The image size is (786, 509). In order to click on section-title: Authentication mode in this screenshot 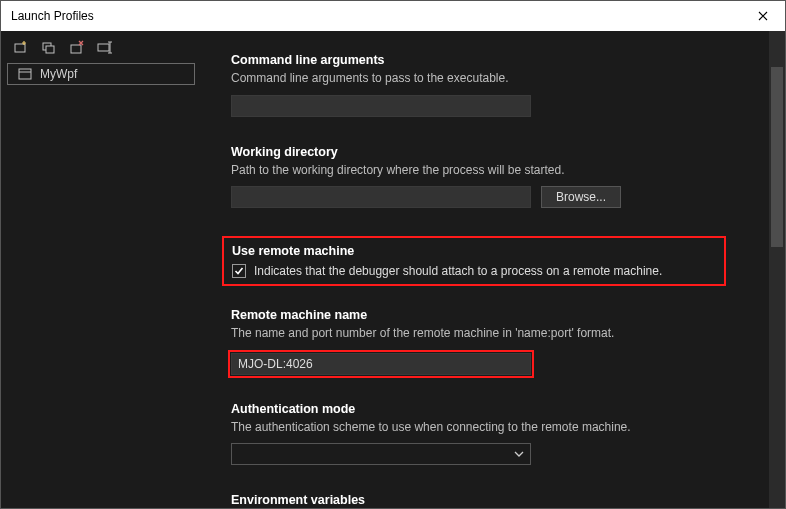, I will do `click(493, 409)`.